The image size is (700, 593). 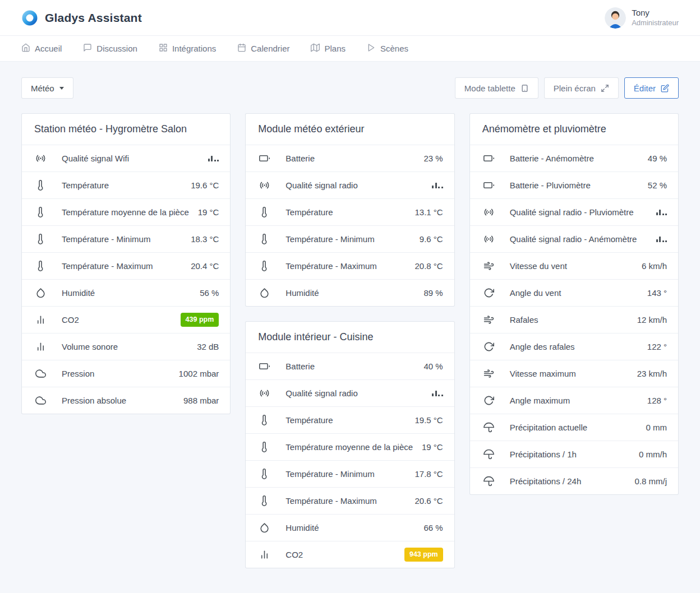 What do you see at coordinates (574, 373) in the screenshot?
I see `sensor-row: Vitesse maximum 23 km/h` at bounding box center [574, 373].